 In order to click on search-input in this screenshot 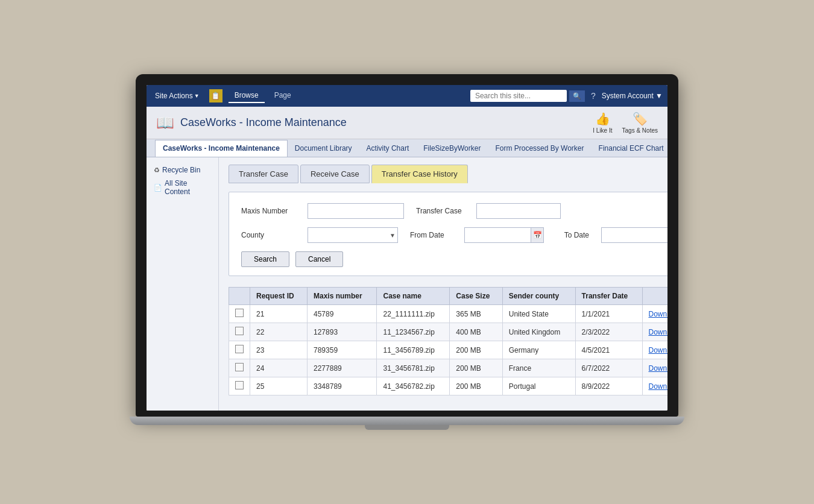, I will do `click(519, 96)`.